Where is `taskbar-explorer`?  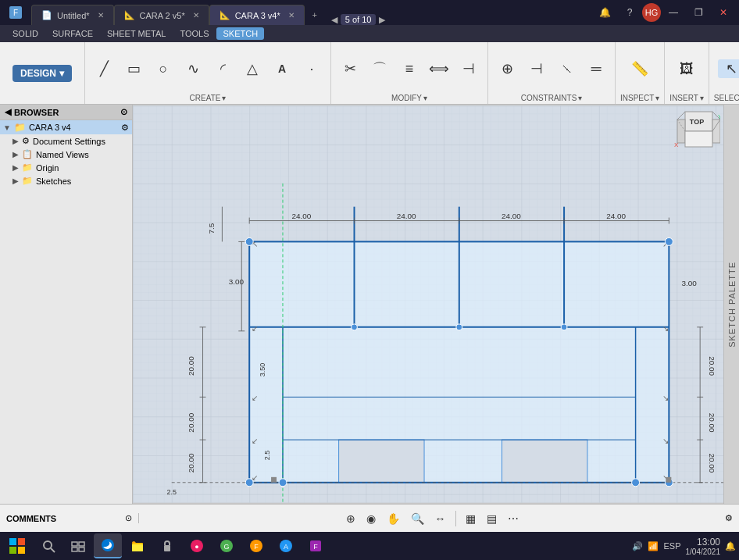 taskbar-explorer is located at coordinates (137, 546).